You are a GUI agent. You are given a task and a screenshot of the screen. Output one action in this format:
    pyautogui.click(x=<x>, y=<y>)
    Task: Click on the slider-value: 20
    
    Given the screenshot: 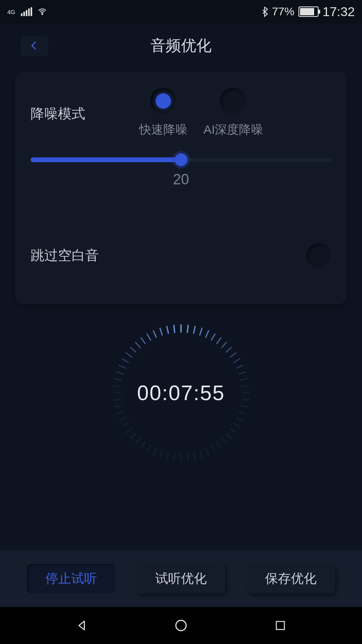 What is the action you would take?
    pyautogui.click(x=181, y=180)
    